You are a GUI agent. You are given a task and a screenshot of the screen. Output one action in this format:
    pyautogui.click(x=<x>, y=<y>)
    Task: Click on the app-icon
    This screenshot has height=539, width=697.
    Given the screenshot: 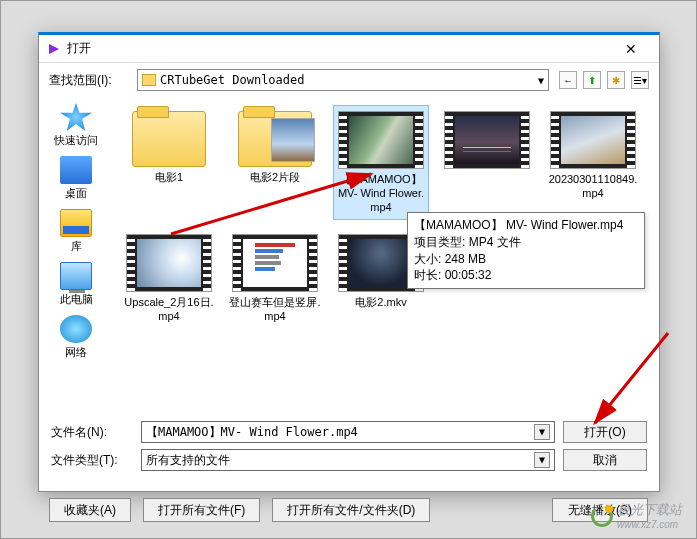 What is the action you would take?
    pyautogui.click(x=54, y=49)
    